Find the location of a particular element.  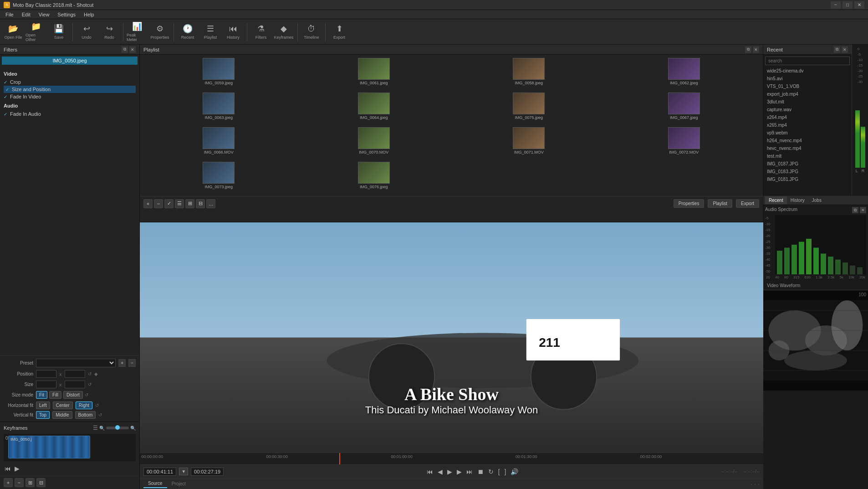

playlist-item: IMG_0062.jpeg is located at coordinates (684, 73).